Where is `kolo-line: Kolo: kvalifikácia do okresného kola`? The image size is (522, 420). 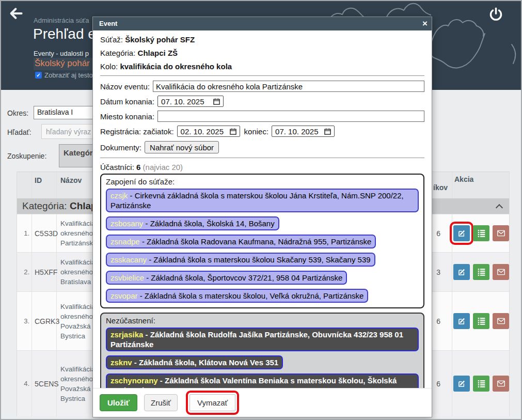 kolo-line: Kolo: kvalifikácia do okresného kola is located at coordinates (262, 66).